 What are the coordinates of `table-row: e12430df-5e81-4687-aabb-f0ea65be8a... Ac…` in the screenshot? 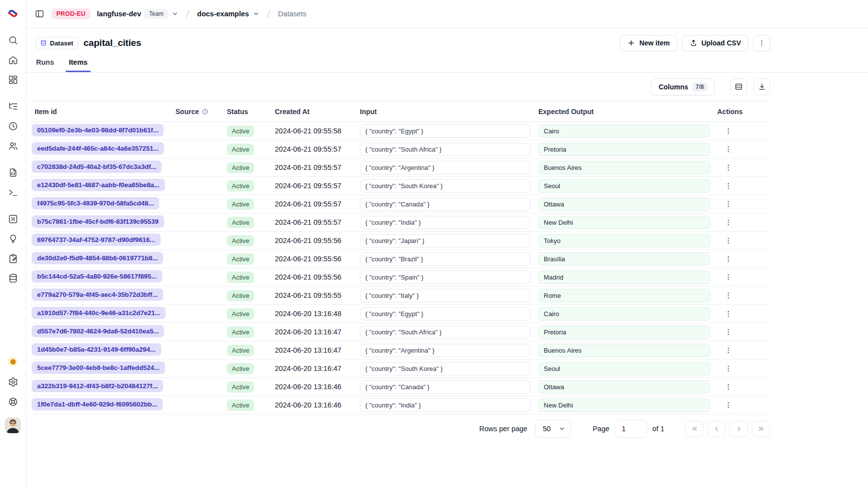 It's located at (399, 186).